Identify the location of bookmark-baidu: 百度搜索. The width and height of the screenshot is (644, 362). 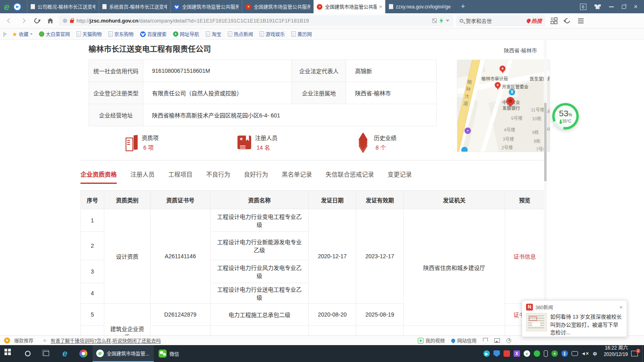
(153, 34).